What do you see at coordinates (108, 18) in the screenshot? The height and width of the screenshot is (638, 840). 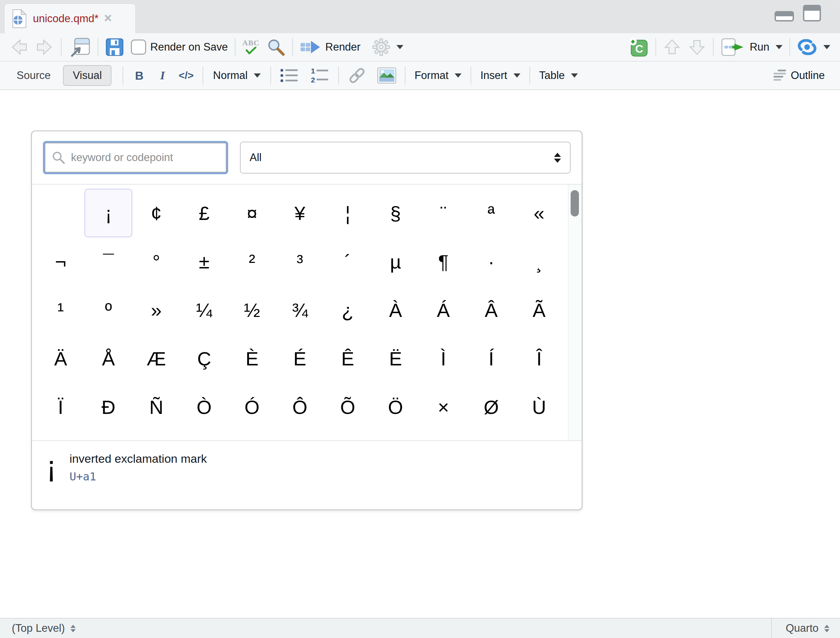 I see `tab-close-icon: ×` at bounding box center [108, 18].